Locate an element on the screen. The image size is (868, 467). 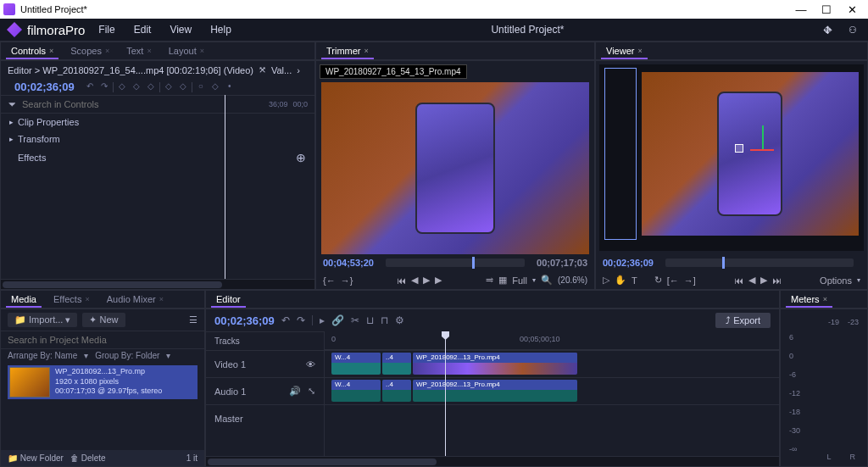
account-icon: ⚇ is located at coordinates (853, 31).